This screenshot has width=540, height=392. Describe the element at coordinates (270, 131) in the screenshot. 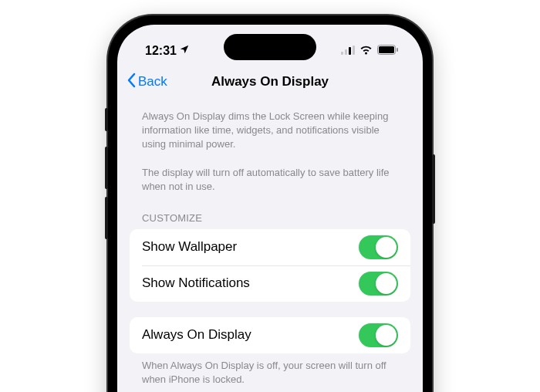

I see `description-text-1: Always On Display dims the Lock Screen w…` at that location.